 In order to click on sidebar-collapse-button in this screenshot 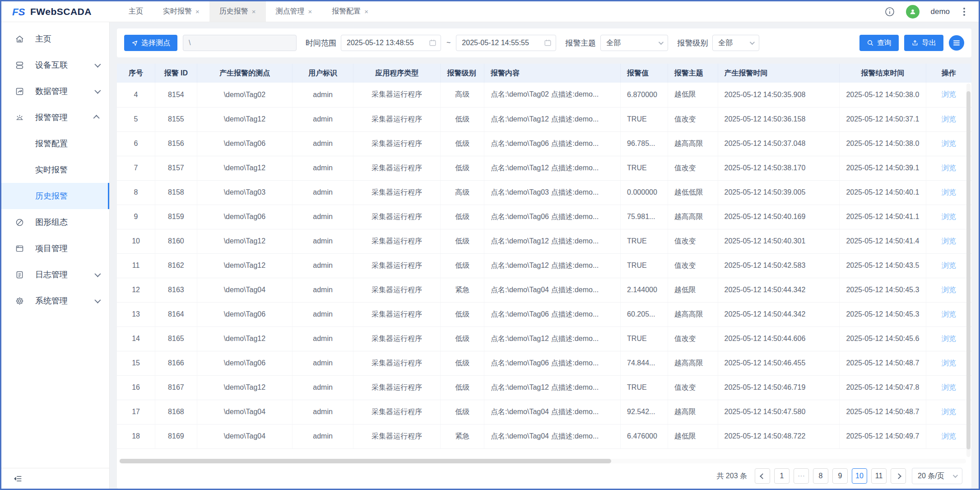, I will do `click(55, 478)`.